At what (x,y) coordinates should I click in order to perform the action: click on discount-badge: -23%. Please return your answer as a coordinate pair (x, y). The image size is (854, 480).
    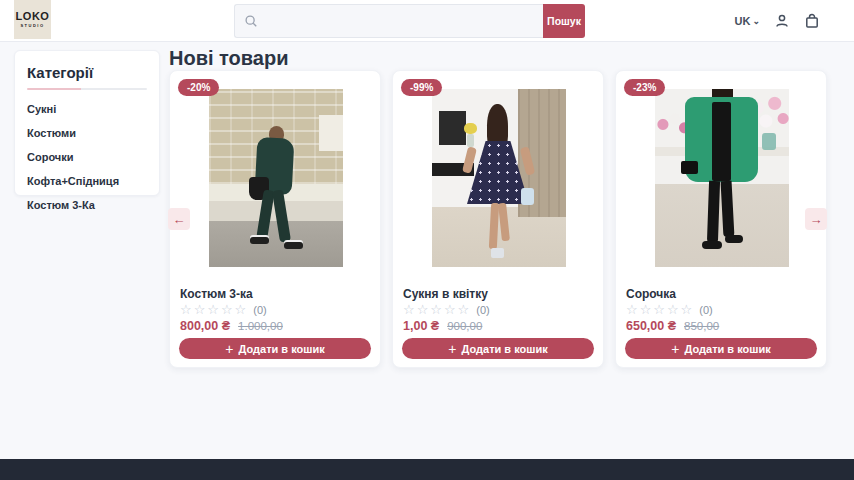
    Looking at the image, I should click on (644, 88).